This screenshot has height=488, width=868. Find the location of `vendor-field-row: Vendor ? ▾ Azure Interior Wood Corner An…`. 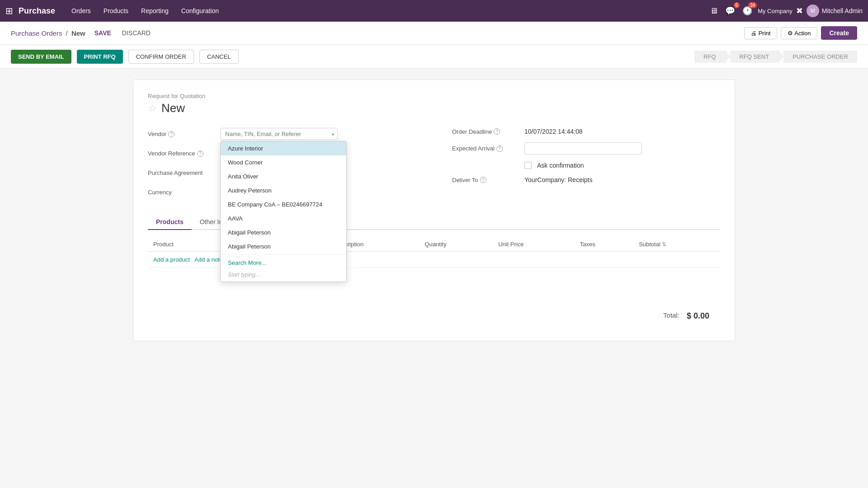

vendor-field-row: Vendor ? ▾ Azure Interior Wood Corner An… is located at coordinates (291, 134).